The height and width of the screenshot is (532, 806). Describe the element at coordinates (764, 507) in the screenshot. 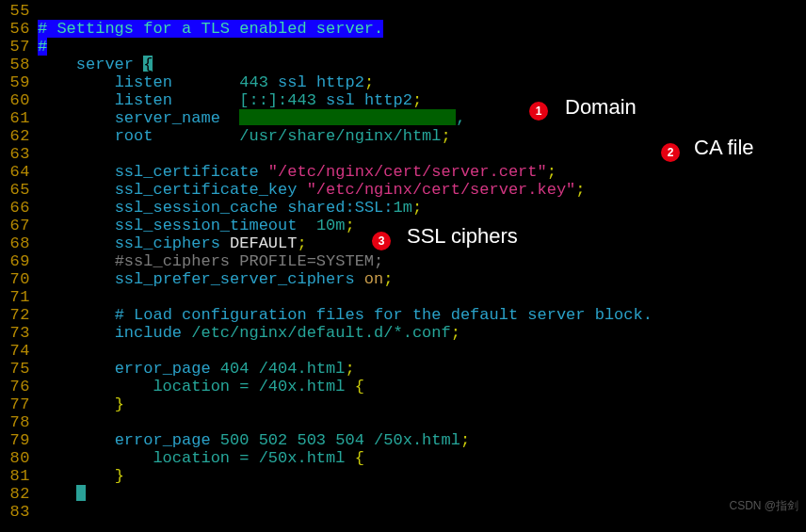

I see `watermark: CSDN @指剑` at that location.